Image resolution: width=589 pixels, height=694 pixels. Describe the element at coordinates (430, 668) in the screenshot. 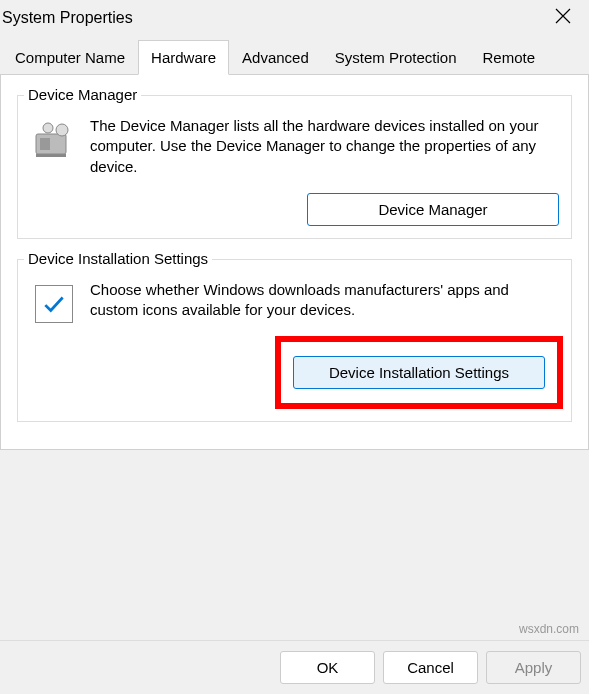

I see `cancel-button: Cancel` at that location.